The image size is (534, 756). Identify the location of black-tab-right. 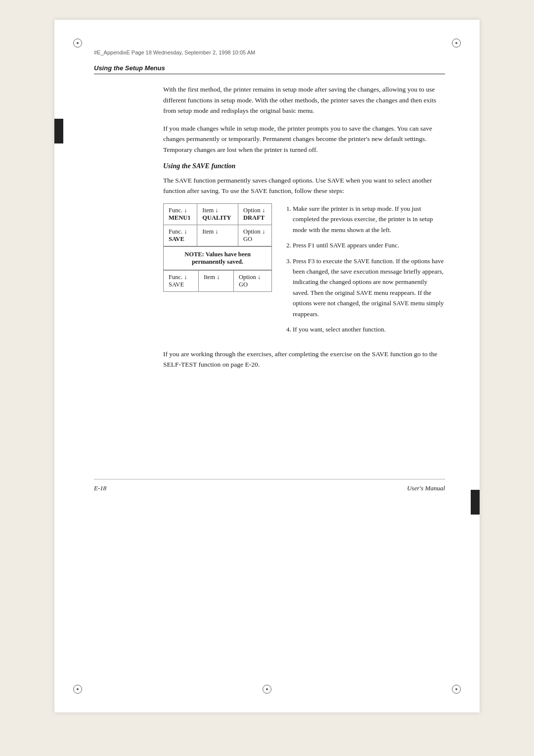
(475, 502).